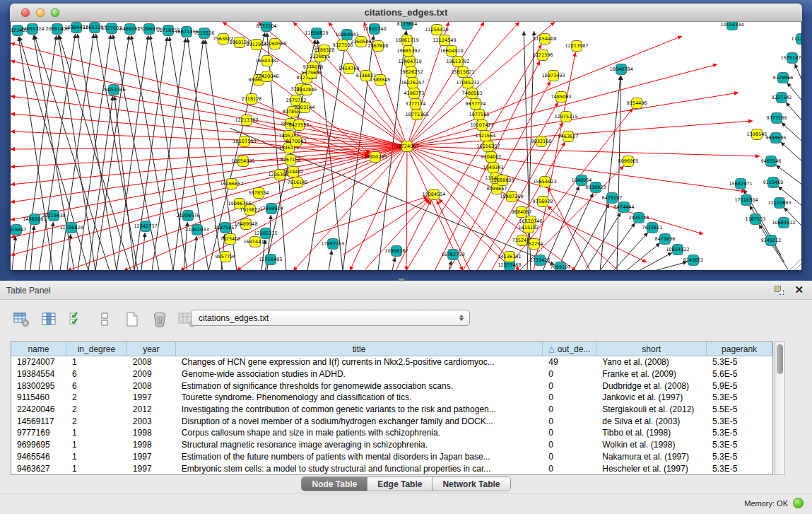 The width and height of the screenshot is (812, 514). Describe the element at coordinates (151, 433) in the screenshot. I see `cell-year: 1998` at that location.